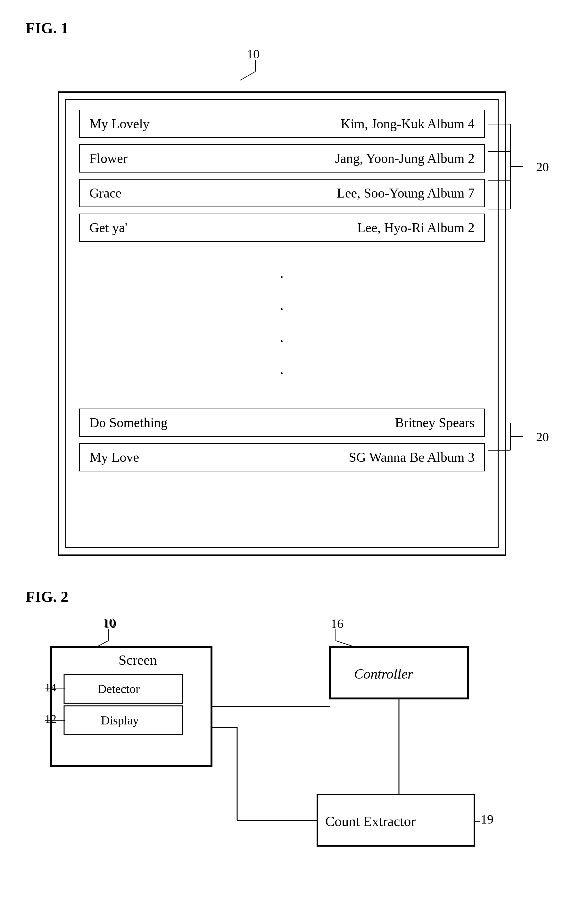 Image resolution: width=588 pixels, height=913 pixels. I want to click on svg-text: Screen, so click(138, 660).